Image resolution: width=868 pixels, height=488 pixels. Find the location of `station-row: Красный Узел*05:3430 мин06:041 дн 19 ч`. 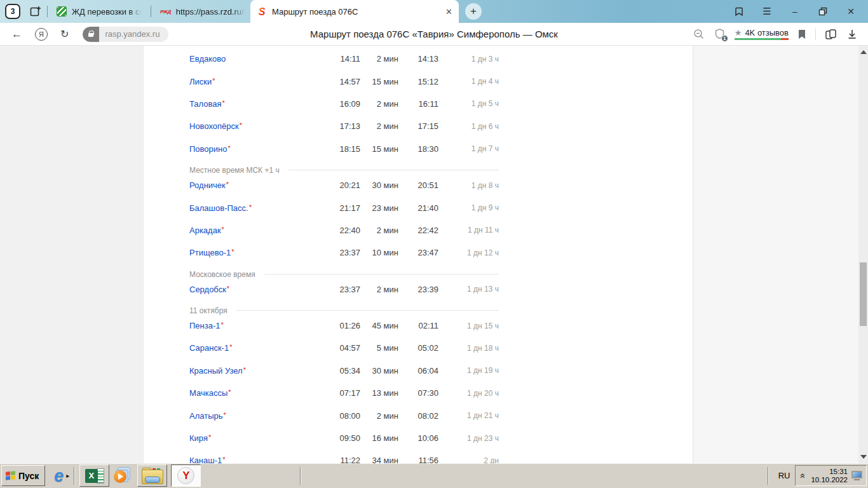

station-row: Красный Узел*05:3430 мин06:041 дн 19 ч is located at coordinates (344, 371).